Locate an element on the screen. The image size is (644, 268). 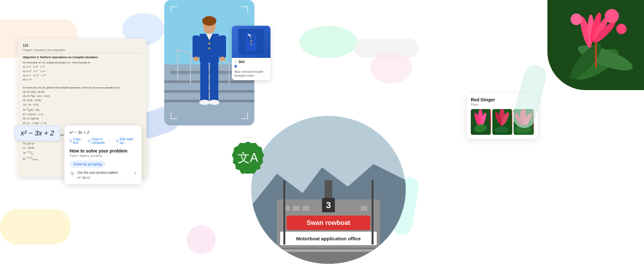
solve-title: How to solve your problem is located at coordinates (103, 151).